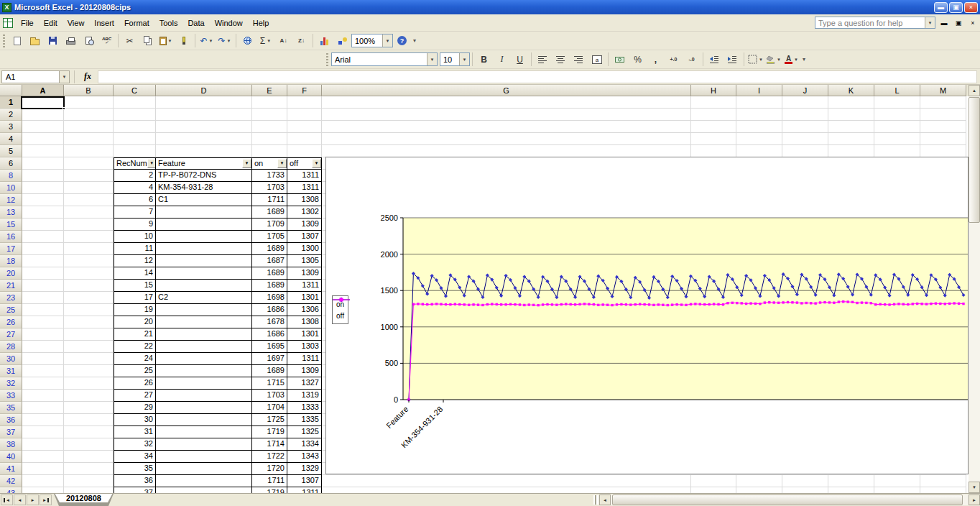  Describe the element at coordinates (43, 200) in the screenshot. I see `cell-A12` at that location.